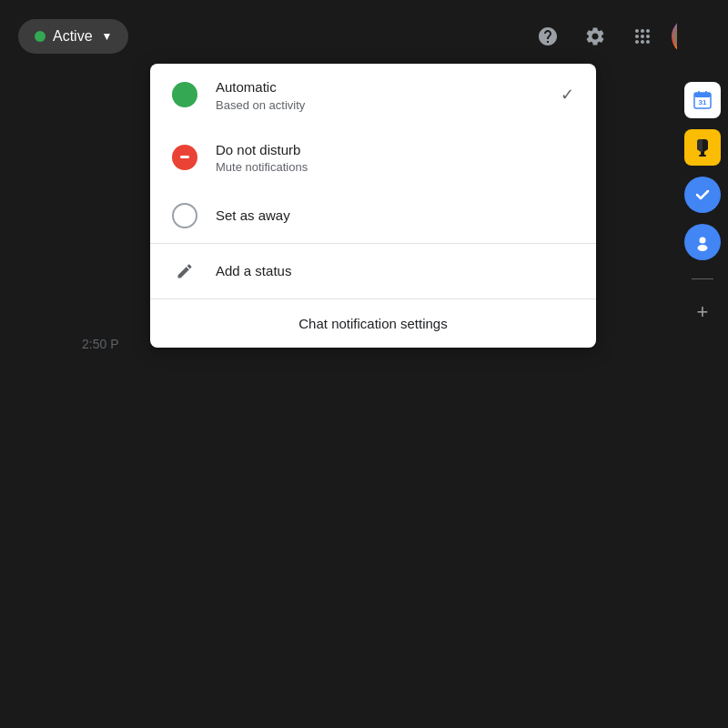  What do you see at coordinates (395, 167) in the screenshot?
I see `dnd-subtitle: Mute notifications` at bounding box center [395, 167].